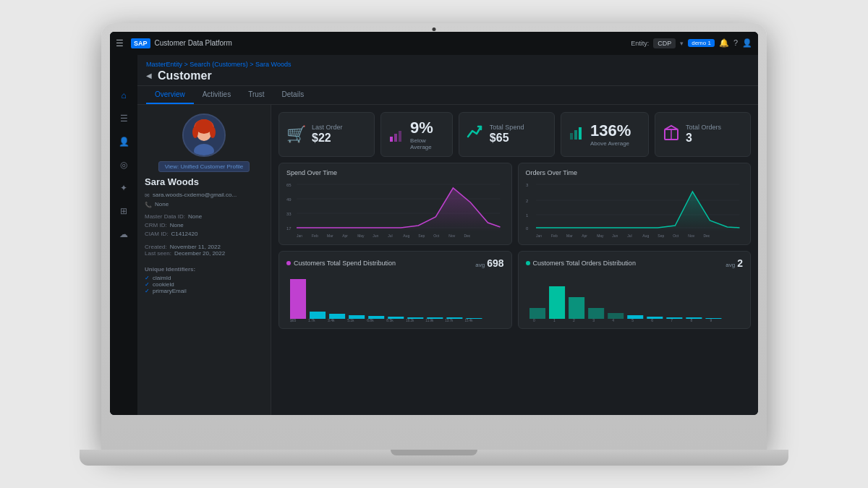  What do you see at coordinates (148, 291) in the screenshot?
I see `checkmark-icon: ✓` at bounding box center [148, 291].